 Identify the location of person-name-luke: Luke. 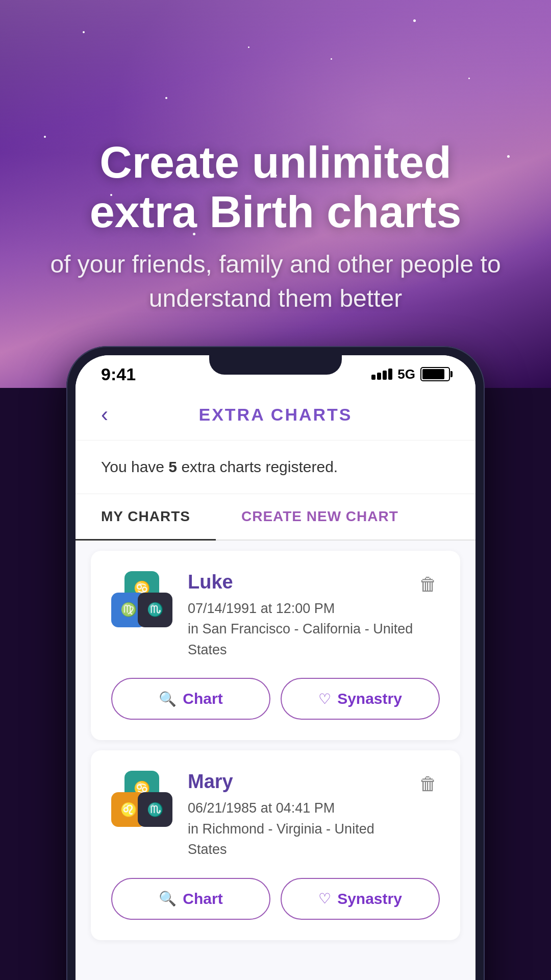
(302, 582).